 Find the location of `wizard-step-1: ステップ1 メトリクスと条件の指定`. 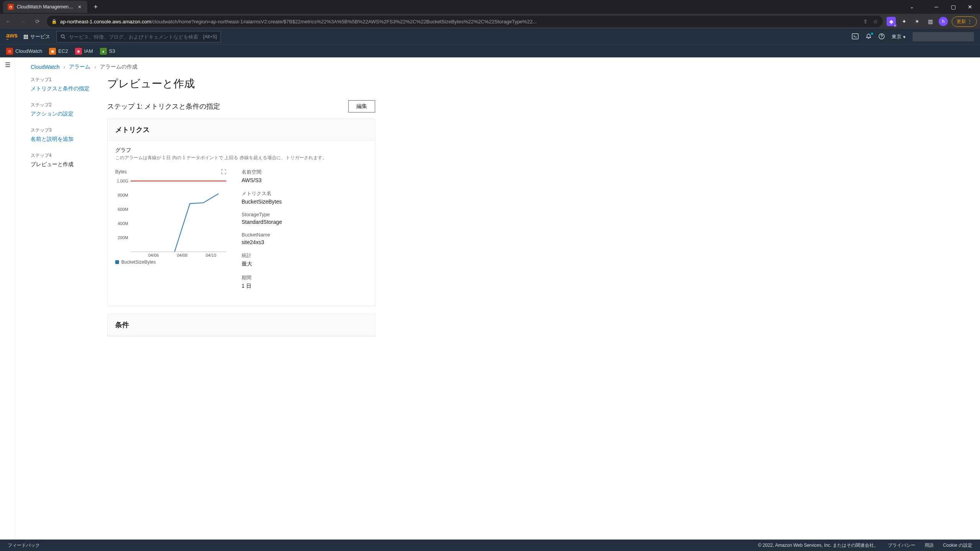

wizard-step-1: ステップ1 メトリクスと条件の指定 is located at coordinates (61, 85).